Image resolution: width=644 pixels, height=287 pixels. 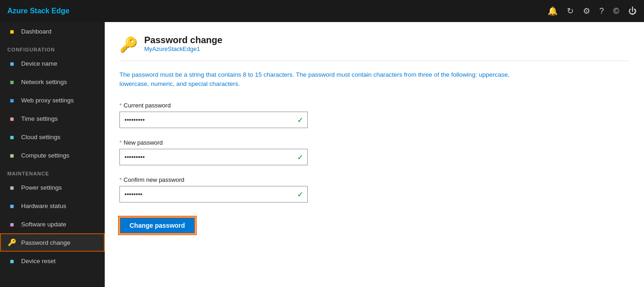 I want to click on sidebar-software-label: Software update, so click(x=44, y=224).